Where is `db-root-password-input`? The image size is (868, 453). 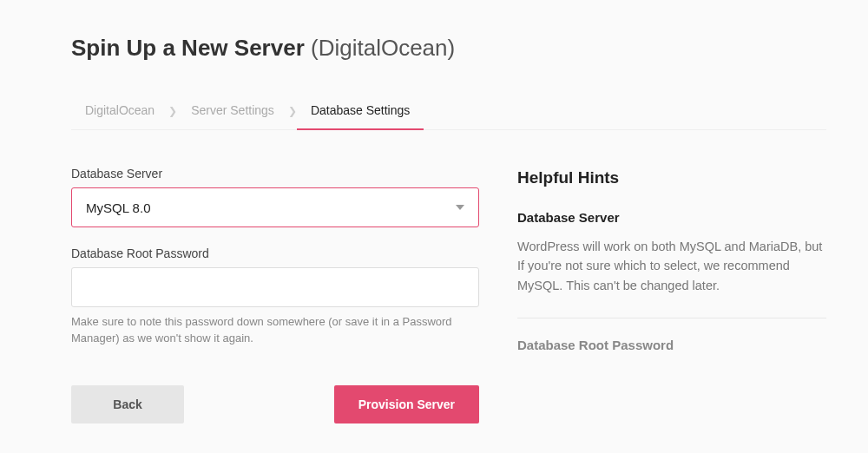 db-root-password-input is located at coordinates (275, 287).